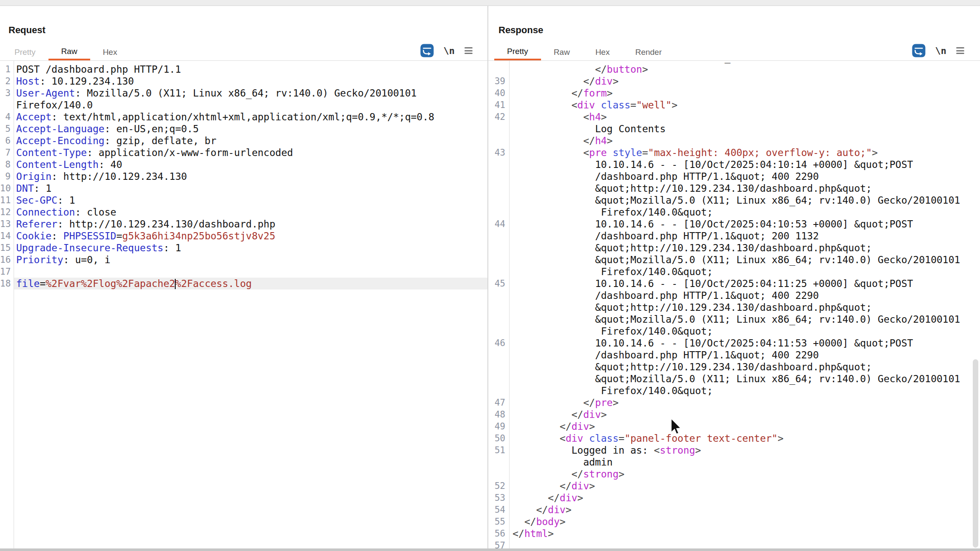 The image size is (980, 551). Describe the element at coordinates (734, 165) in the screenshot. I see `code-row: 10.10.14.6 - - [10/Oct/2025:04:10:14 +00…` at that location.